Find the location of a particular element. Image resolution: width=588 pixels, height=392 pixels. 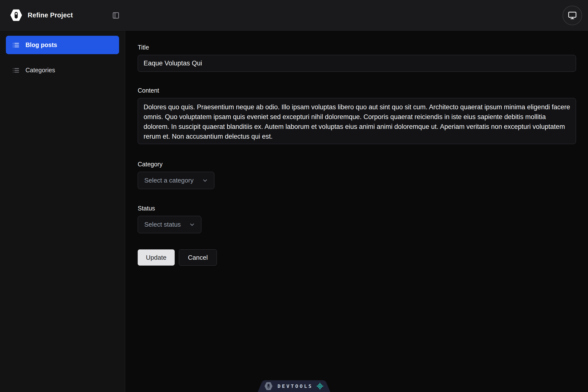

title-input is located at coordinates (357, 64).